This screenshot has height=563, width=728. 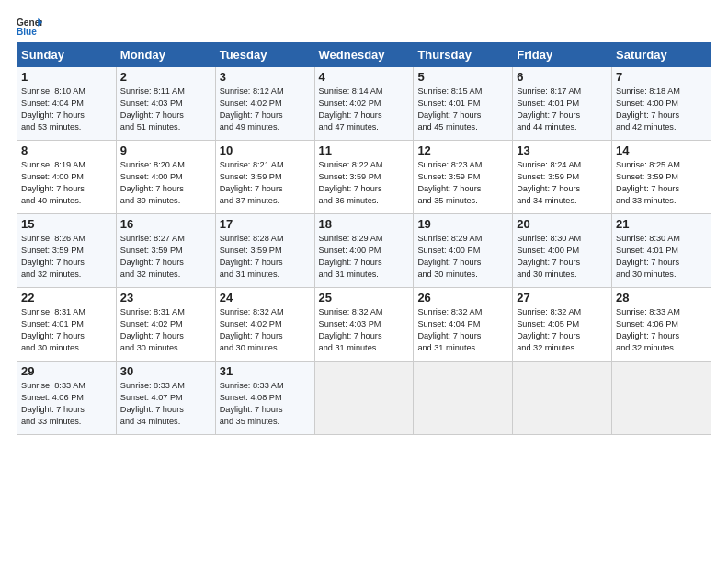 I want to click on cell-content: Sunrise: 8:12 AMSunset: 4:02 PMDaylight:…, so click(x=265, y=109).